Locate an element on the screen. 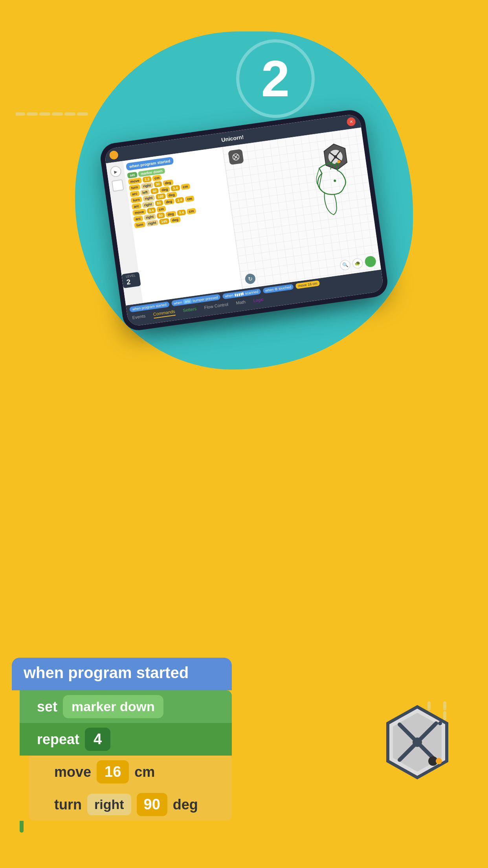 The height and width of the screenshot is (868, 488). arc-block-2: arc is located at coordinates (137, 206).